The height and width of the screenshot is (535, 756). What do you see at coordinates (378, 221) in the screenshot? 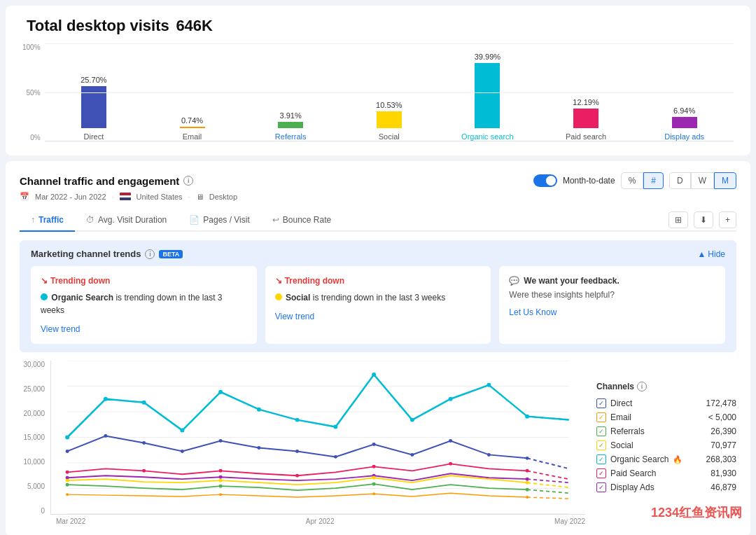
I see `tabs-row: ↑ Traffic ⏱ Avg. Visit Duration 📄 Pages …` at bounding box center [378, 221].